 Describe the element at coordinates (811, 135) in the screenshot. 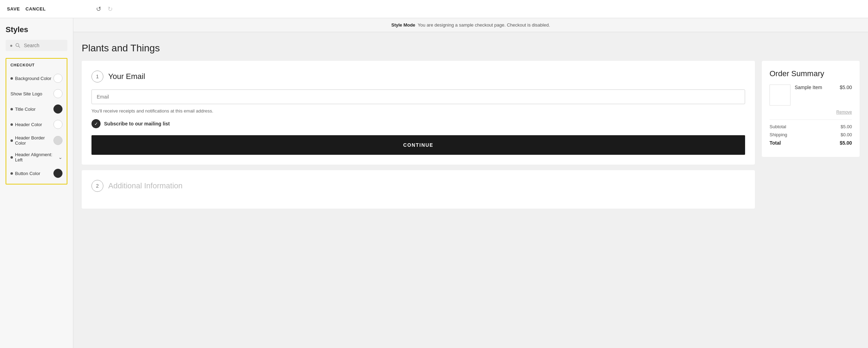

I see `shipping-row: Shipping $0.00` at that location.